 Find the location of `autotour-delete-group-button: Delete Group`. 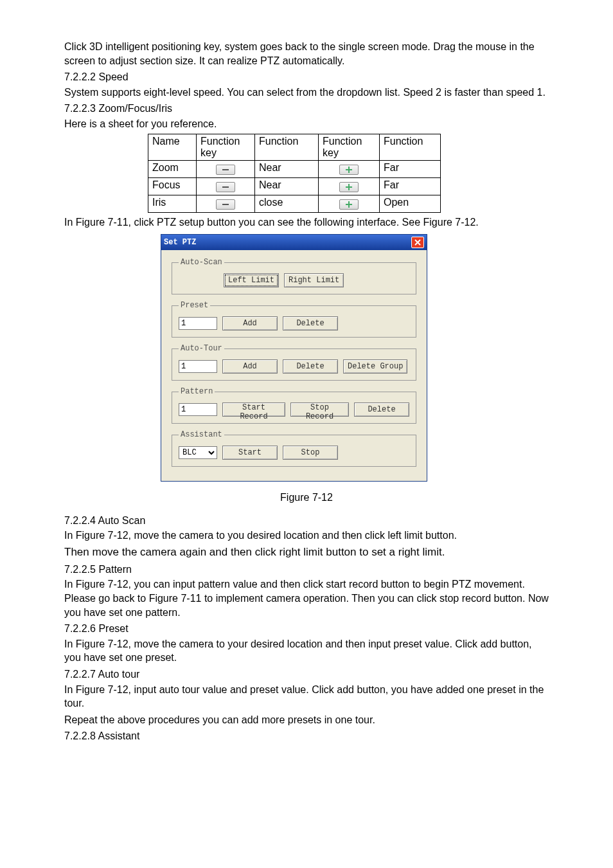

autotour-delete-group-button: Delete Group is located at coordinates (375, 366).